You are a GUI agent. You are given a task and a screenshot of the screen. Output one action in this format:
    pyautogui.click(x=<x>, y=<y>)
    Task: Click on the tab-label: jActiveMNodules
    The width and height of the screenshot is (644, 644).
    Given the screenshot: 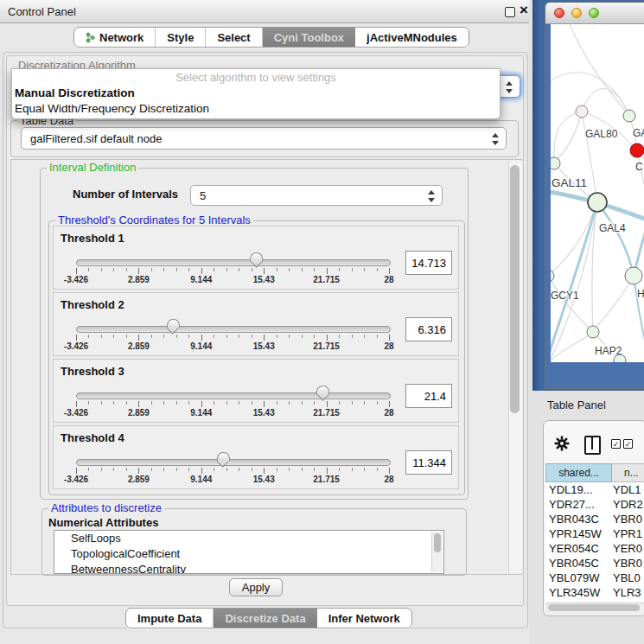 What is the action you would take?
    pyautogui.click(x=411, y=38)
    